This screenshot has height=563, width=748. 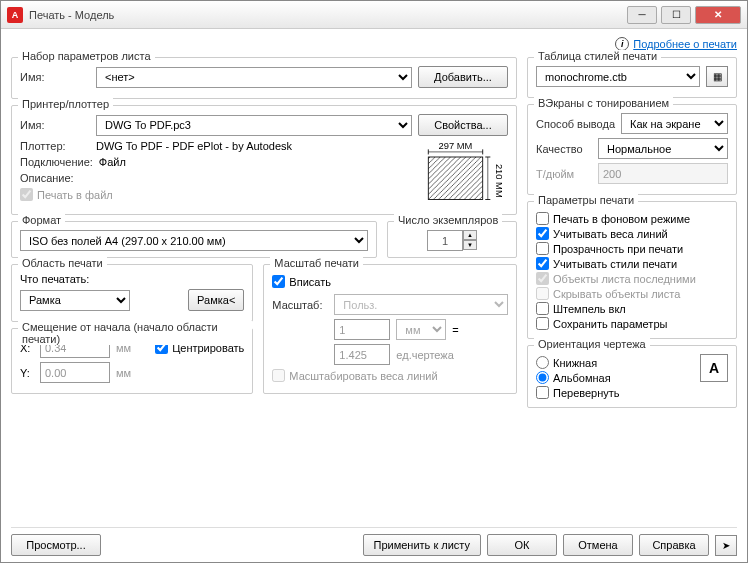 I want to click on plot-area-group: Область печати Что печатать: Рамка Рамка…, so click(x=132, y=293).